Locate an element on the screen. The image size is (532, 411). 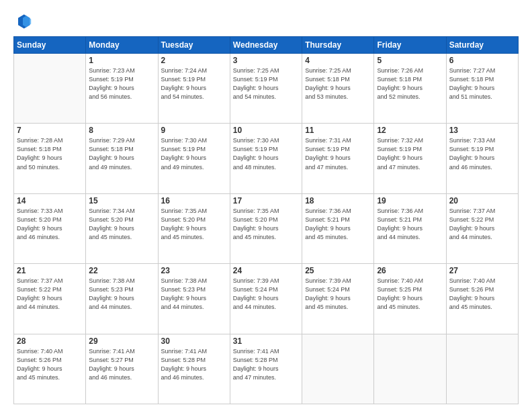
day-number: 24 is located at coordinates (266, 271).